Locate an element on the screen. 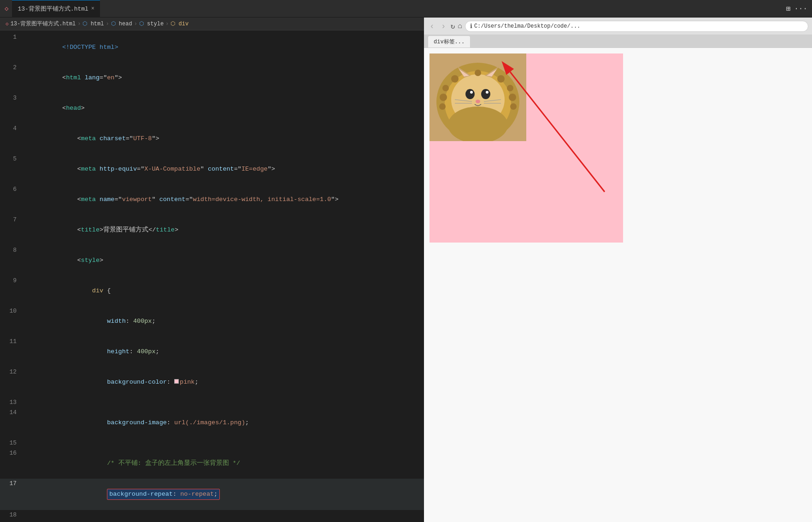  preview-tab-bar: div标签... is located at coordinates (618, 42).